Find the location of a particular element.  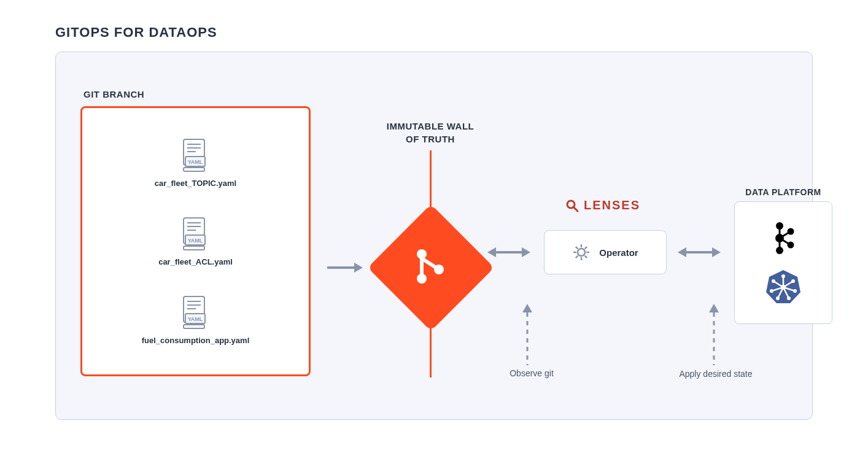

data-platform-heading: DATA PLATFORM is located at coordinates (783, 192).